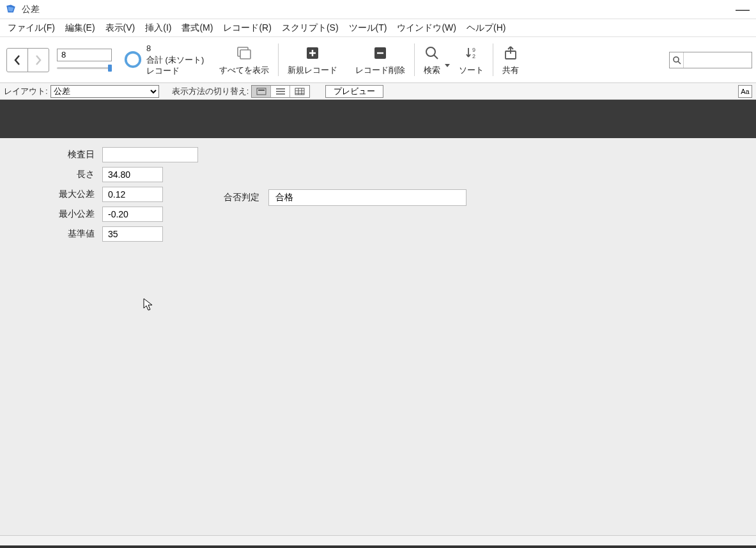  What do you see at coordinates (120, 28) in the screenshot?
I see `menu-view: 表示(V)` at bounding box center [120, 28].